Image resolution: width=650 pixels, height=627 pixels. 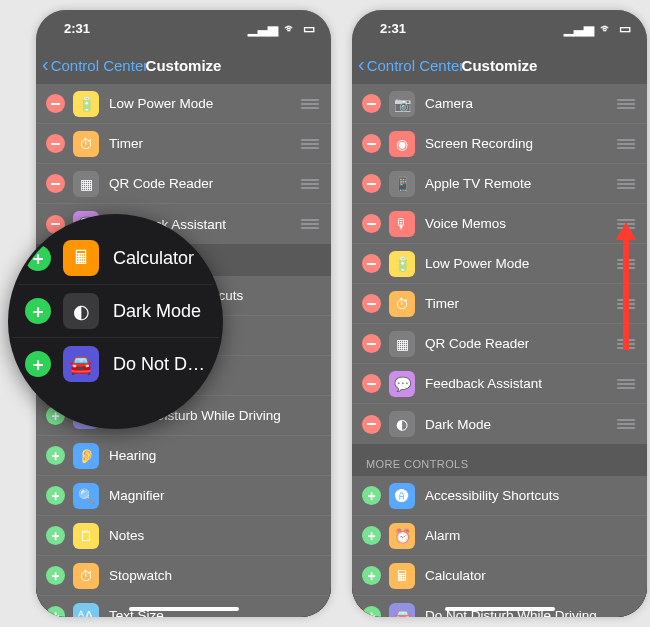 What do you see at coordinates (500, 384) in the screenshot?
I see `control-row: 💬Feedback Assistant` at bounding box center [500, 384].